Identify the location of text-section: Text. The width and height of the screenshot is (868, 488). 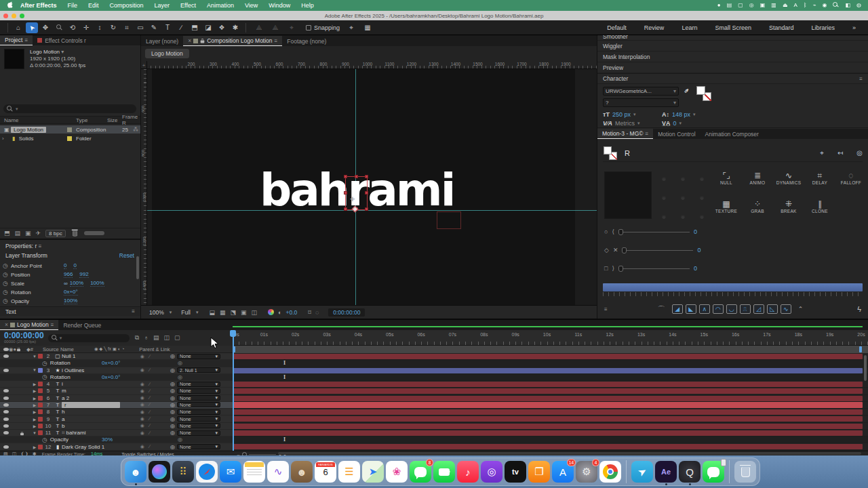
(11, 312).